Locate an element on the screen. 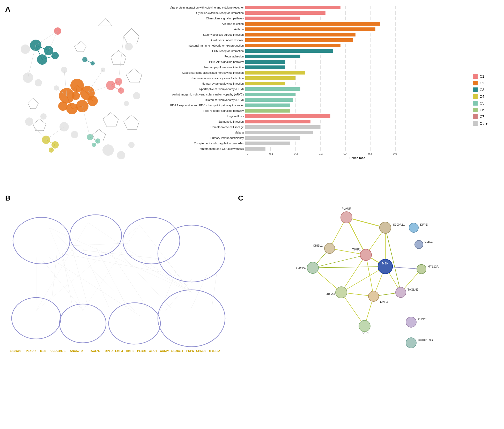  svg-text: MYL12A is located at coordinates (215, 351).